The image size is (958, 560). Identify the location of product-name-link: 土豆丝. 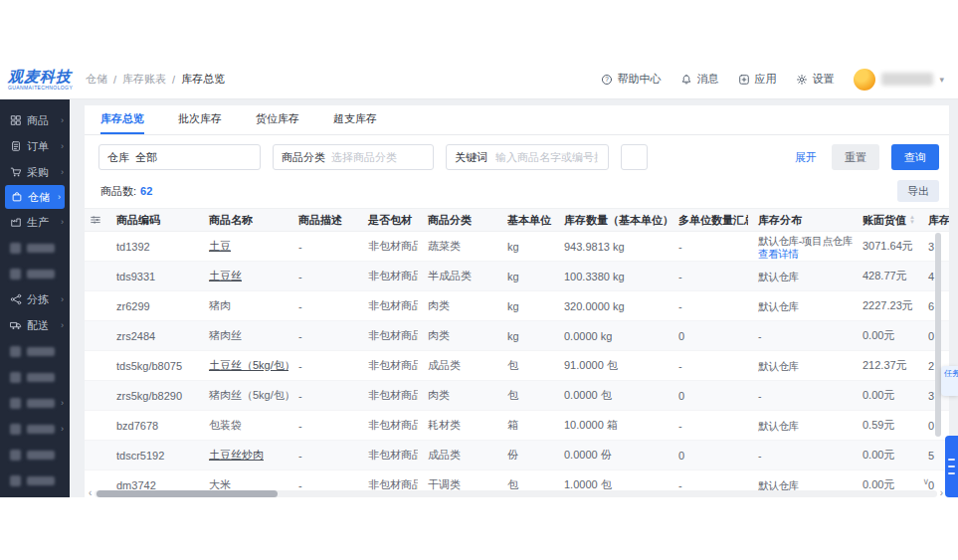
(225, 277).